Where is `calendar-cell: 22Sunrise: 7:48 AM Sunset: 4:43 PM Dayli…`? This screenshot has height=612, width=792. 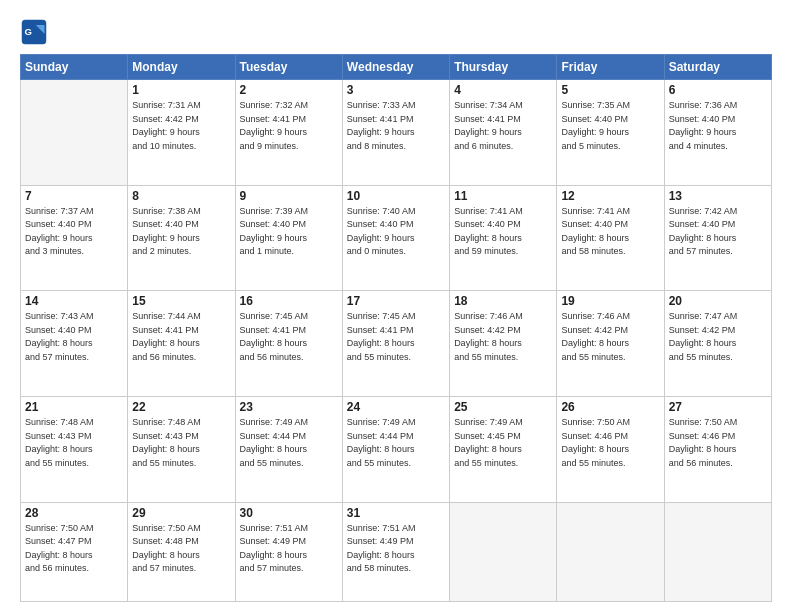 calendar-cell: 22Sunrise: 7:48 AM Sunset: 4:43 PM Dayli… is located at coordinates (182, 450).